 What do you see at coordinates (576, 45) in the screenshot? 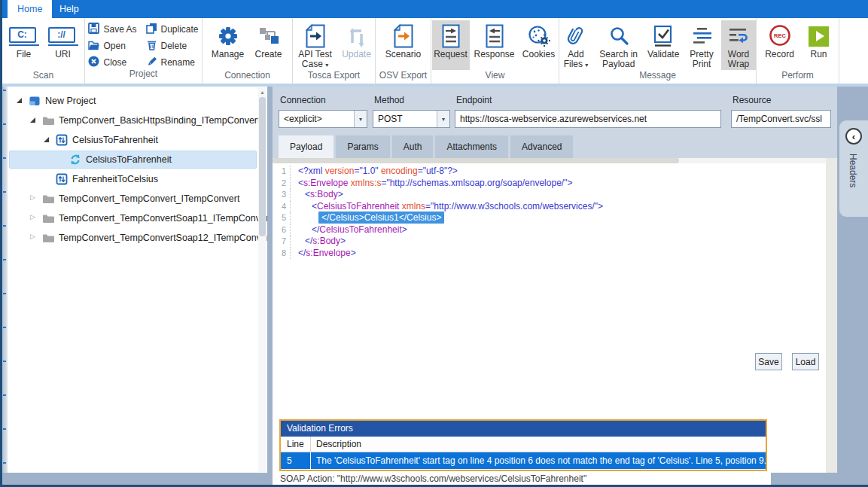
I see `add-files-button: Add Files ▾` at bounding box center [576, 45].